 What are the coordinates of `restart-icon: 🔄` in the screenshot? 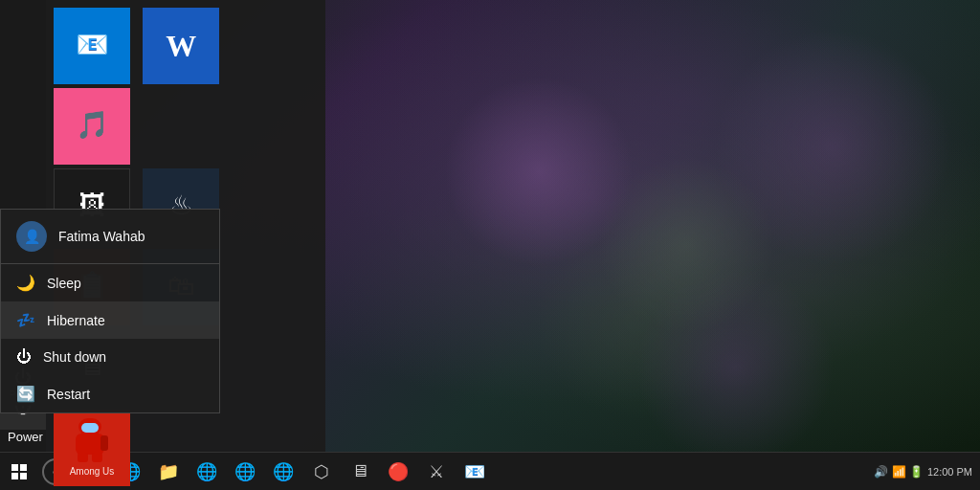 It's located at (26, 394).